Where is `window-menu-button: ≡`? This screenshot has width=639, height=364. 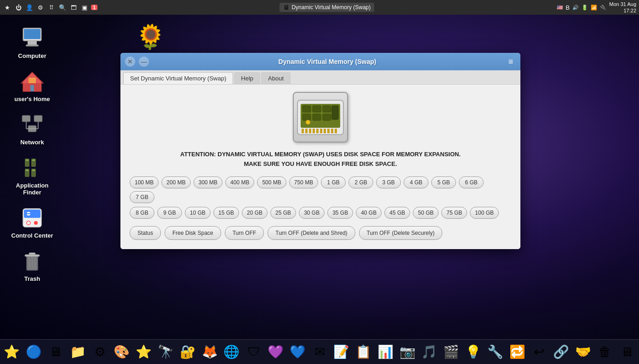
window-menu-button: ≡ is located at coordinates (511, 62).